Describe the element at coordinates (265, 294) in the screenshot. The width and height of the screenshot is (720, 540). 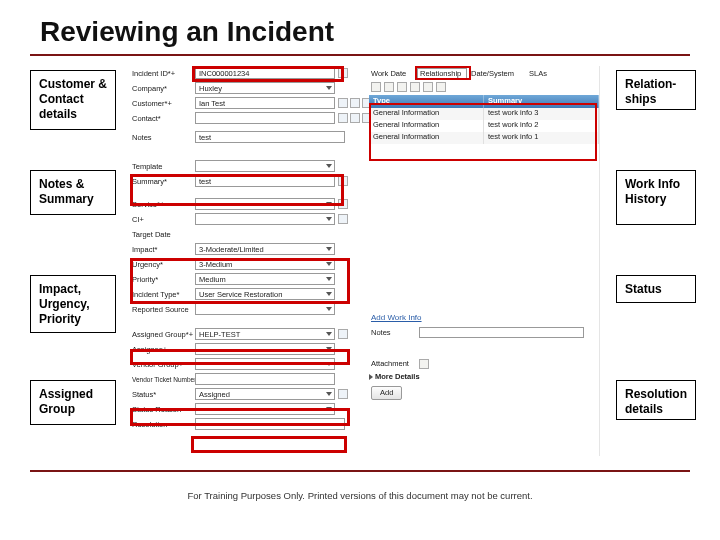
I see `incident-type-select: User Service Restoration` at that location.